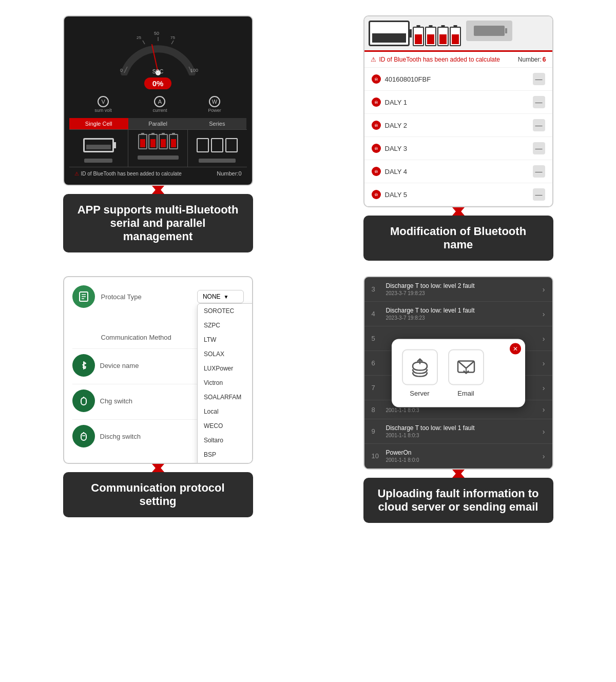  What do you see at coordinates (225, 311) in the screenshot?
I see `dropdown-item-sorotec: SOROTEC` at bounding box center [225, 311].